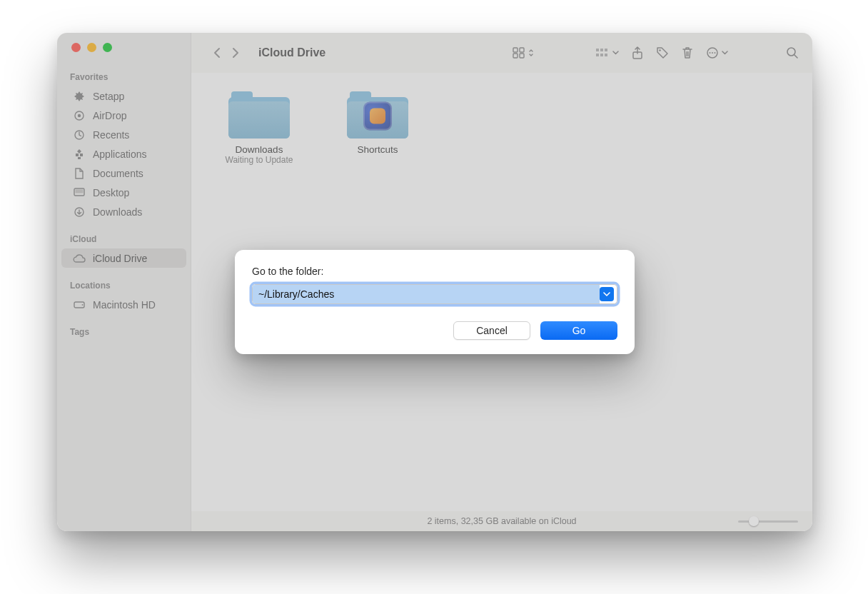 The image size is (868, 594). Describe the element at coordinates (378, 116) in the screenshot. I see `shortcuts-app-icon` at that location.